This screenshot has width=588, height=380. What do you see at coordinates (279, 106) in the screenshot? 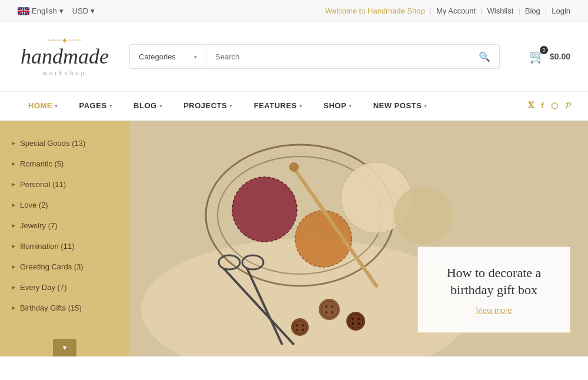
I see `nav-item-features: FEATURES ▾` at bounding box center [279, 106].